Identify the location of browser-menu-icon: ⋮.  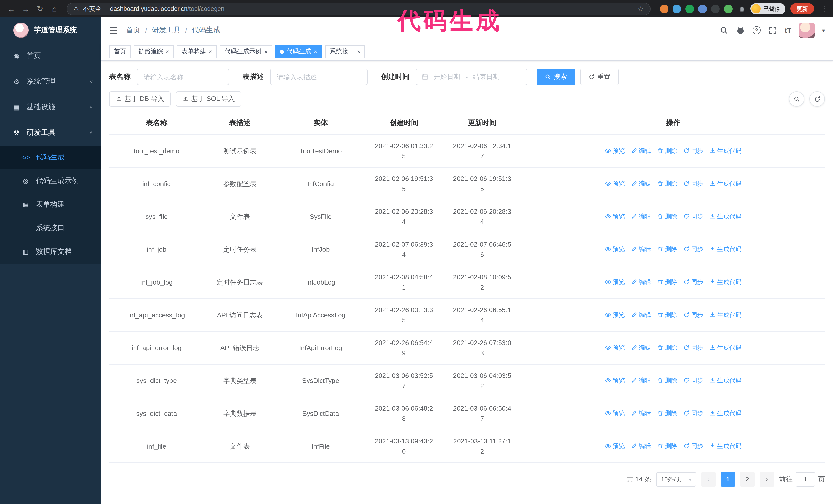
(824, 9).